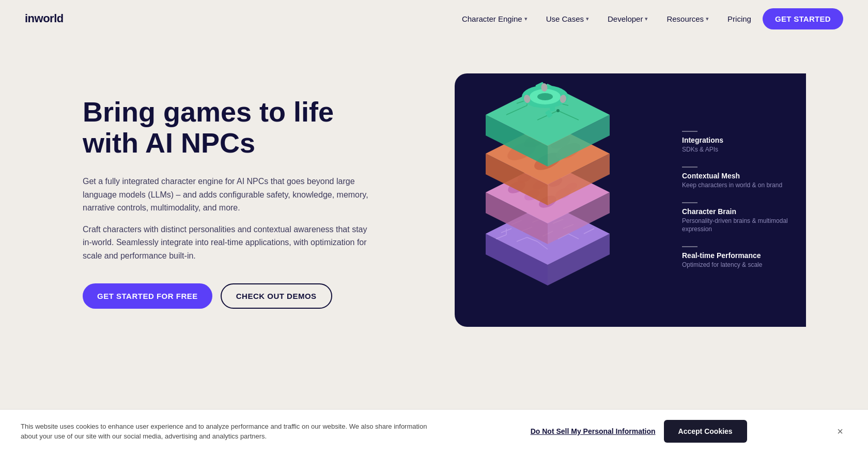 Image resolution: width=868 pixels, height=453 pixels. I want to click on nav-get-started-button: GET STARTED, so click(803, 19).